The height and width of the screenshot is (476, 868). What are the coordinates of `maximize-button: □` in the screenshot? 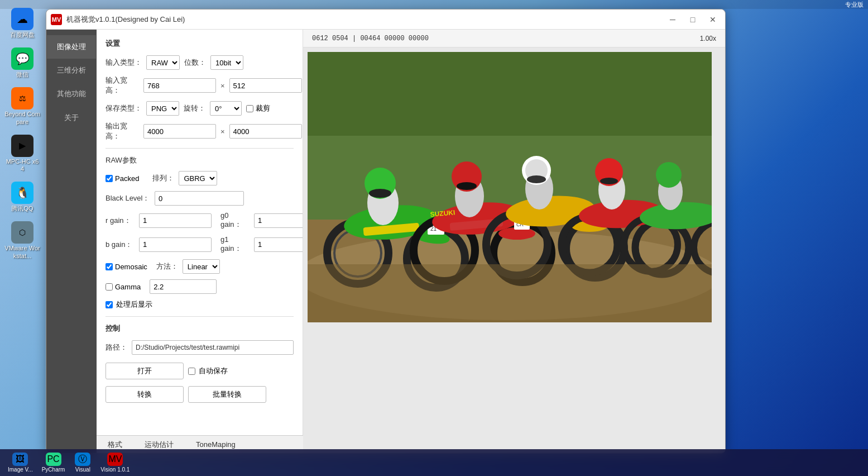 It's located at (693, 20).